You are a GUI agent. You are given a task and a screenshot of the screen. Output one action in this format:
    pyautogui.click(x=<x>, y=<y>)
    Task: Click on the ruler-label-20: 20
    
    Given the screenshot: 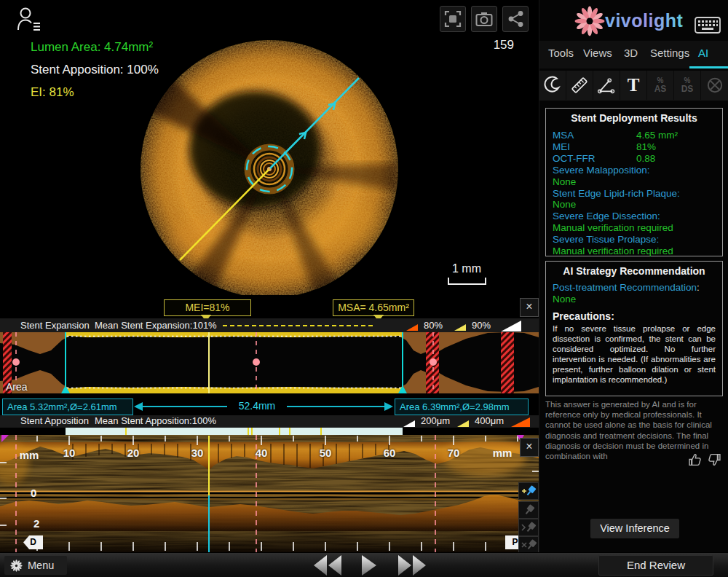 What is the action you would take?
    pyautogui.click(x=133, y=453)
    